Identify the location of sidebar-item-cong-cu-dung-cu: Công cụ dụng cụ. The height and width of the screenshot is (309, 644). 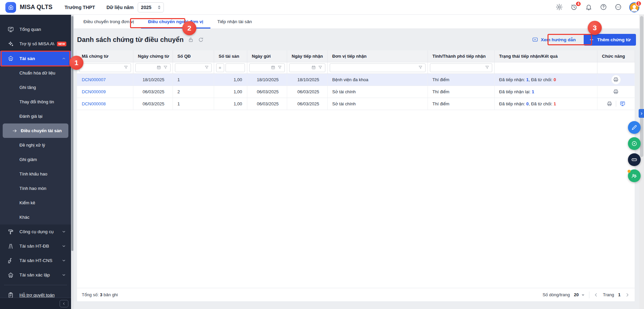
(36, 231).